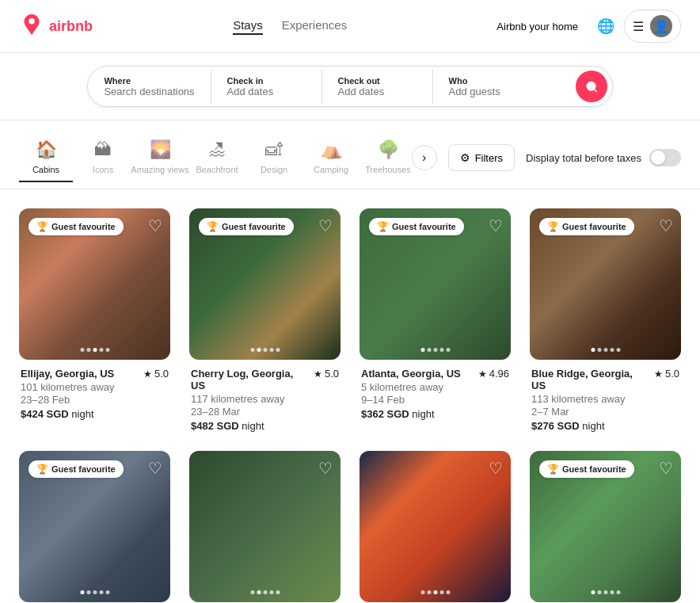 The height and width of the screenshot is (603, 700). Describe the element at coordinates (79, 374) in the screenshot. I see `listing-location: Ellijay, Georgia, US` at that location.